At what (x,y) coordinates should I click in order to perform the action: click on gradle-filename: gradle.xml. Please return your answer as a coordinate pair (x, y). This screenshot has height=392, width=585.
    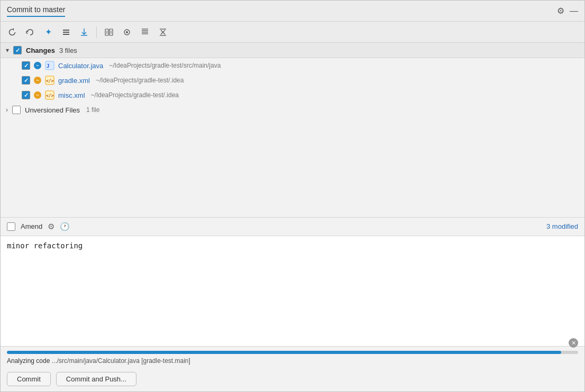
    Looking at the image, I should click on (74, 80).